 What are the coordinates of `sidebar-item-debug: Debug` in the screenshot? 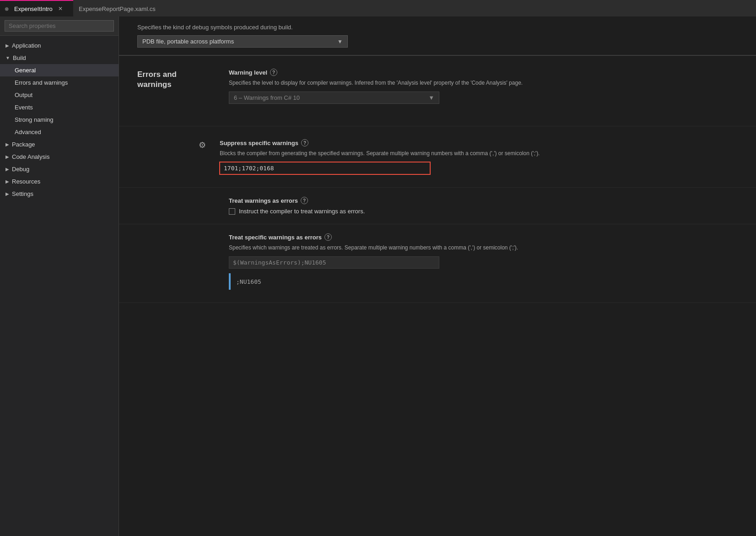 It's located at (59, 169).